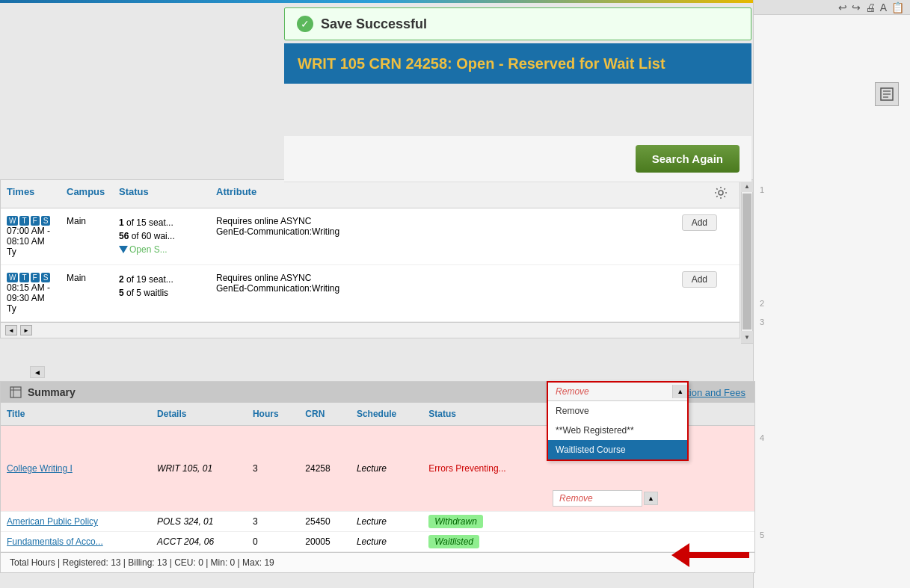  What do you see at coordinates (747, 261) in the screenshot?
I see `search-table-scrollbar: ▲ ▼` at bounding box center [747, 261].